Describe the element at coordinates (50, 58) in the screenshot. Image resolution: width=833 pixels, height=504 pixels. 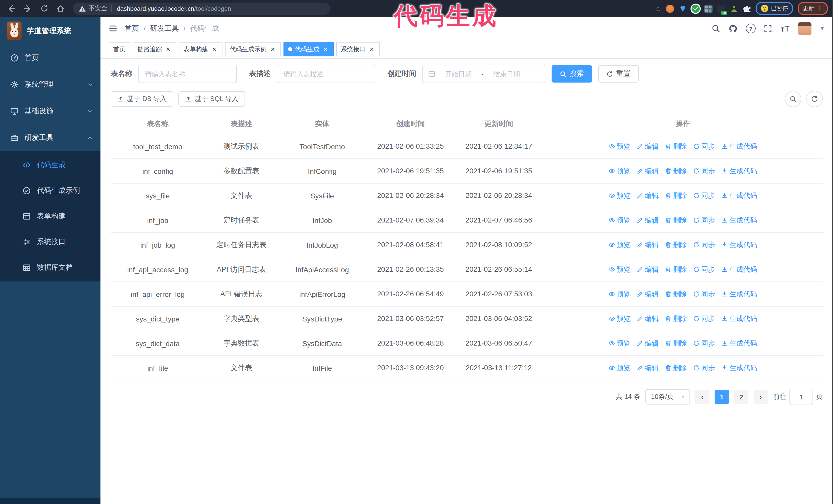
I see `sidebar-item-home: 首页` at that location.